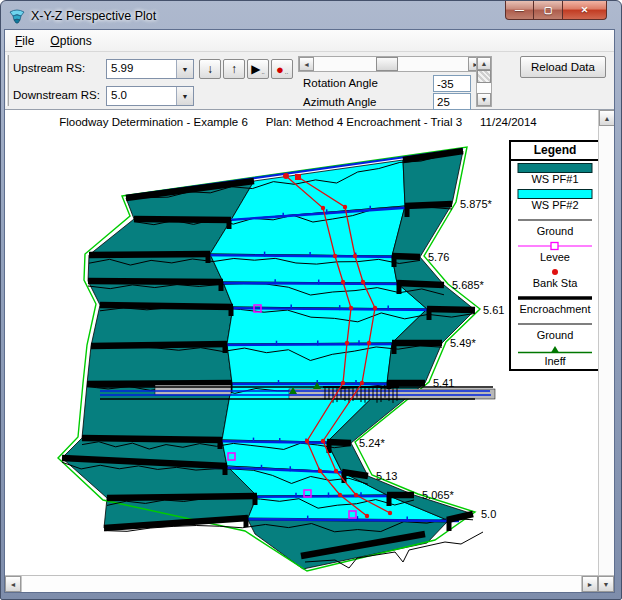 The height and width of the screenshot is (600, 622). What do you see at coordinates (555, 304) in the screenshot?
I see `legend-item: Encroachment` at bounding box center [555, 304].